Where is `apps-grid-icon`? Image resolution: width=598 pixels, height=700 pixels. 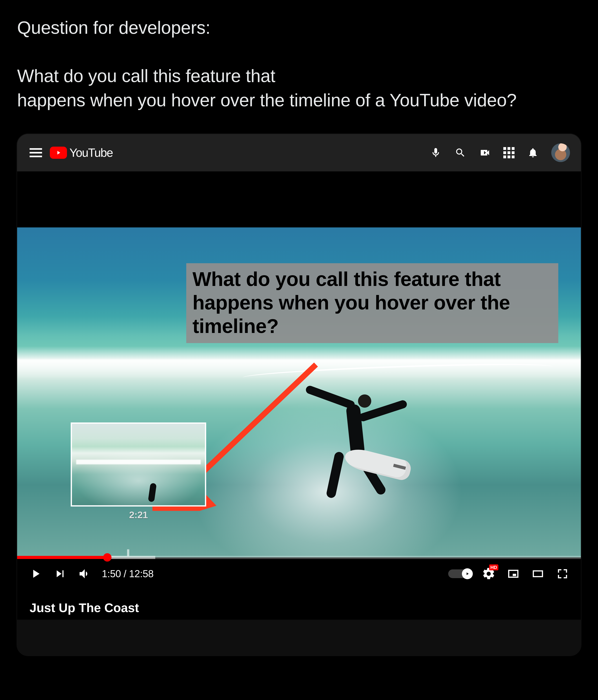 apps-grid-icon is located at coordinates (509, 153).